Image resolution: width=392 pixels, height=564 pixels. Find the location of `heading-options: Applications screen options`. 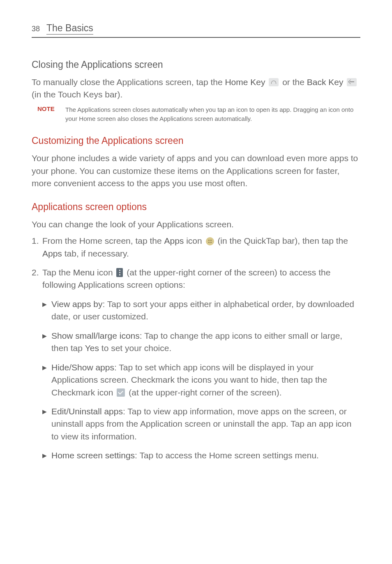

heading-options: Applications screen options is located at coordinates (196, 207).